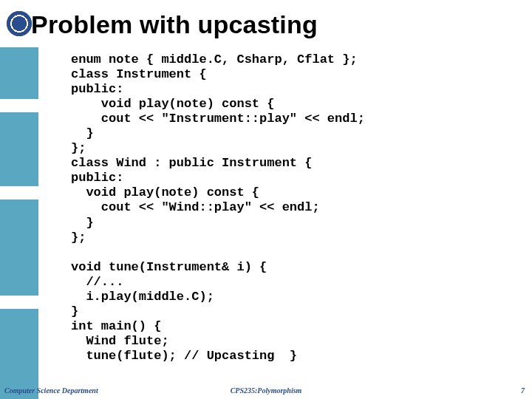 The image size is (532, 399). What do you see at coordinates (523, 390) in the screenshot?
I see `footer-page-number: 7` at bounding box center [523, 390].